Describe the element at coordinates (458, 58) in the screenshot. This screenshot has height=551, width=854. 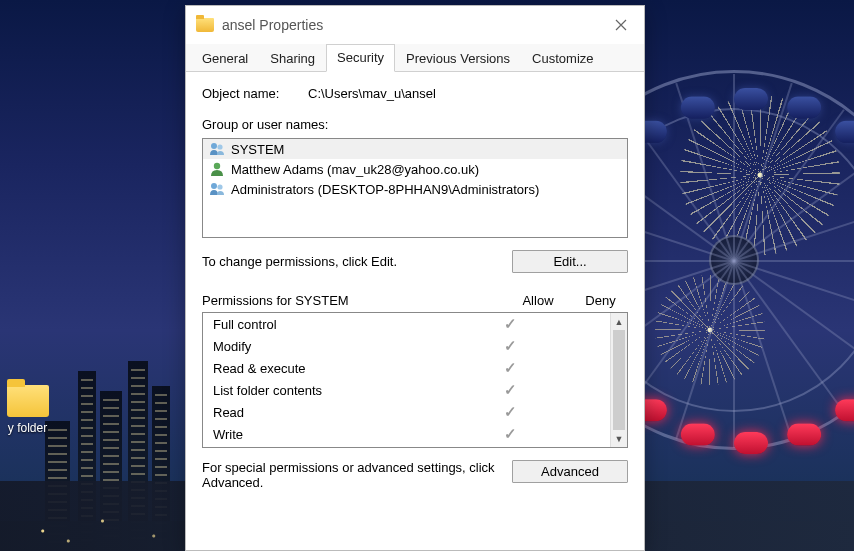
I see `tab-previous-versions: Previous Versions` at that location.